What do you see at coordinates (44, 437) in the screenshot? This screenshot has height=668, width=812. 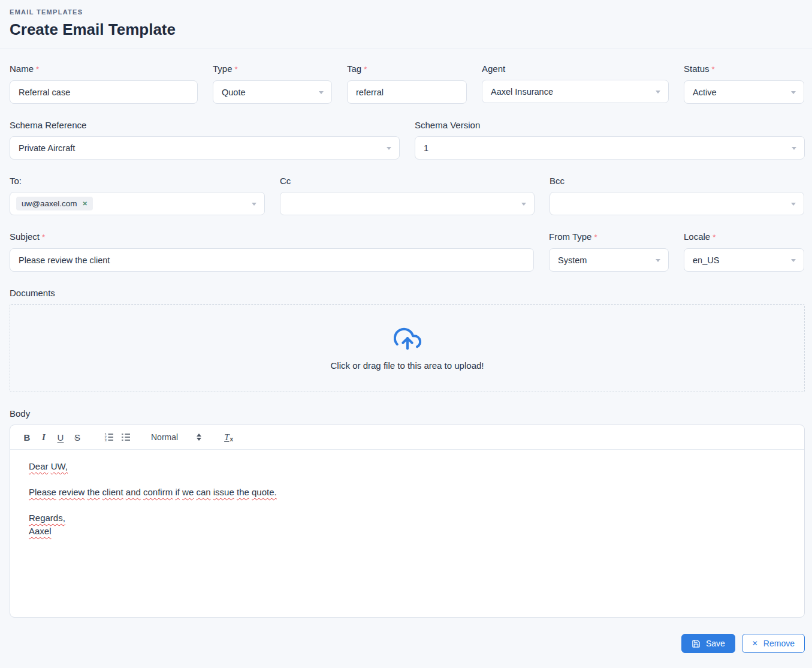 I see `italic-button: I` at bounding box center [44, 437].